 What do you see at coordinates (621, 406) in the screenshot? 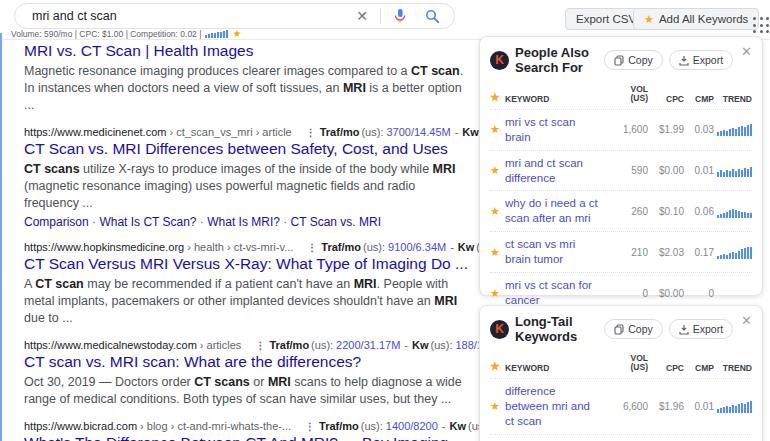
I see `keyword-row: ★ difference between mri and ct scan 6,6…` at bounding box center [621, 406].